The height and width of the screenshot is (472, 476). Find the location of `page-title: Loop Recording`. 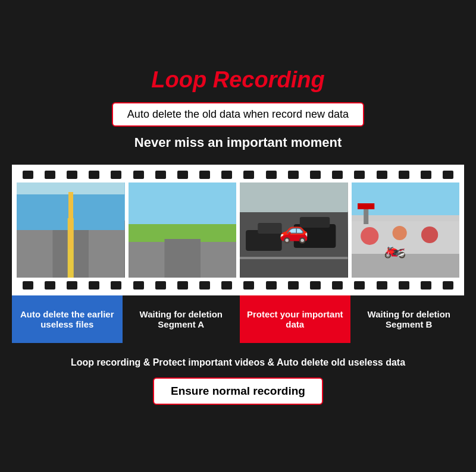

page-title: Loop Recording is located at coordinates (238, 80).